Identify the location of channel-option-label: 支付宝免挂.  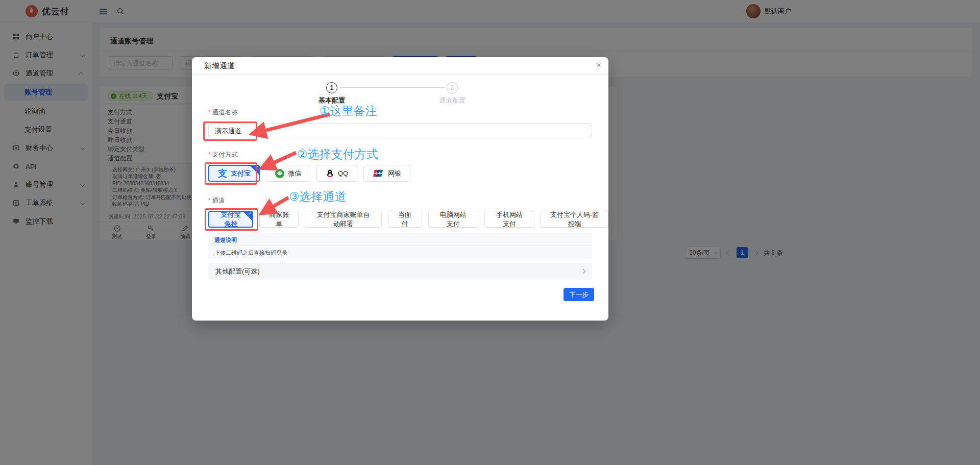
(231, 219).